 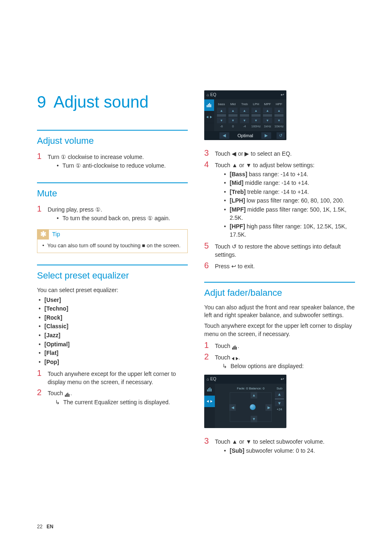 What do you see at coordinates (266, 136) in the screenshot?
I see `next-preset-icon: ▶` at bounding box center [266, 136].